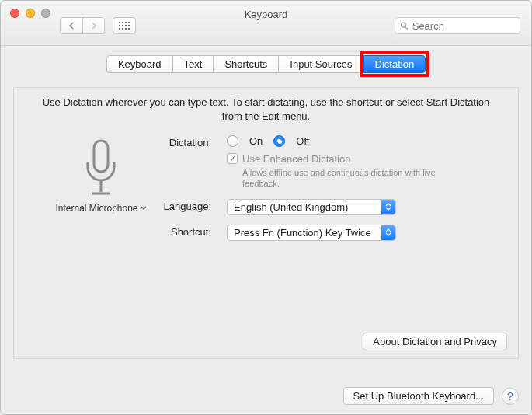 The height and width of the screenshot is (415, 532). What do you see at coordinates (71, 26) in the screenshot?
I see `back-button` at bounding box center [71, 26].